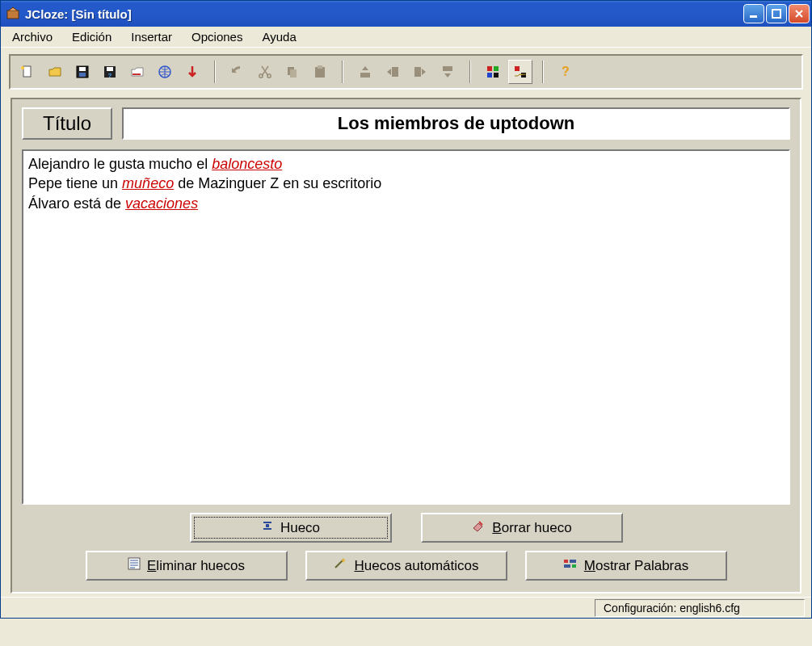 This screenshot has width=812, height=646. What do you see at coordinates (493, 72) in the screenshot?
I see `config-colors-icon` at bounding box center [493, 72].